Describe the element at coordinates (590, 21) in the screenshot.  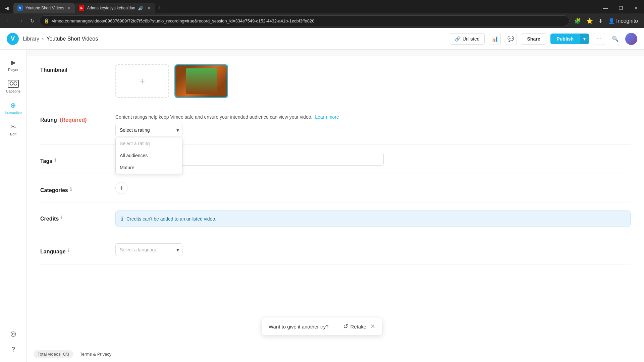
I see `bookmark-button: ⭐` at that location.